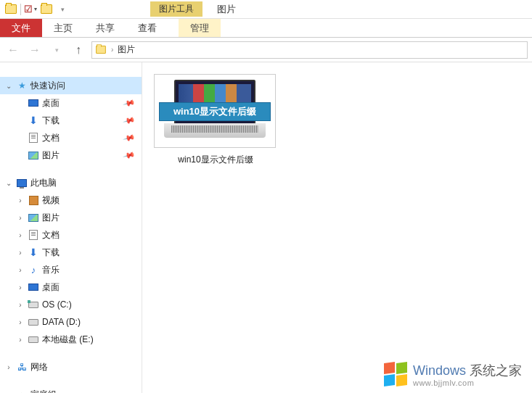  Describe the element at coordinates (63, 28) in the screenshot. I see `tab-home: 主页` at that location.